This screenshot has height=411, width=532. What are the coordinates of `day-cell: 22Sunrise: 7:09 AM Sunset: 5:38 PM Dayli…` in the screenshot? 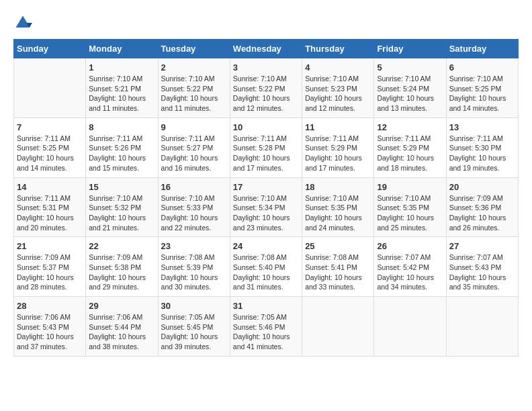 It's located at (122, 267).